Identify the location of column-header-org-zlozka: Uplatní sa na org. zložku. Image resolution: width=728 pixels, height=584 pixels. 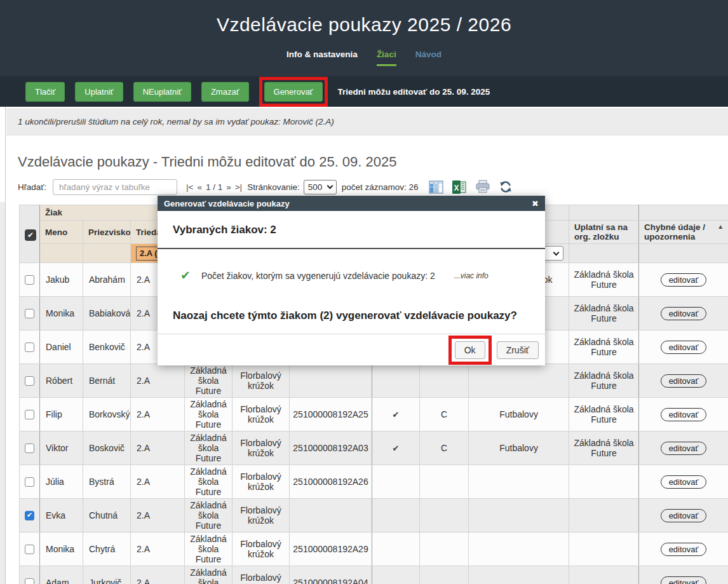
(604, 233).